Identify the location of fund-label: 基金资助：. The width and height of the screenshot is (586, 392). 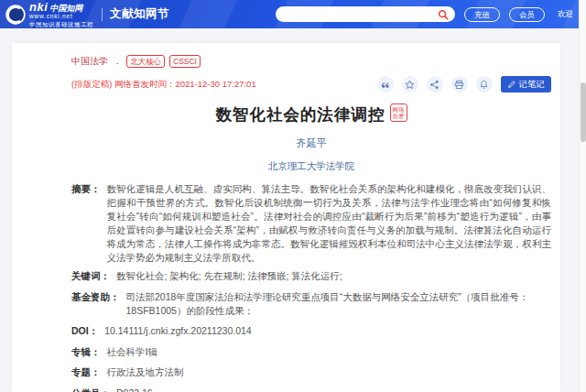
(95, 304).